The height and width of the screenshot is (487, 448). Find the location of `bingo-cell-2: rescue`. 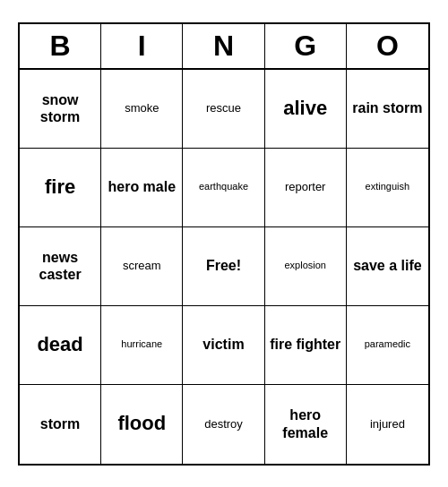

bingo-cell-2: rescue is located at coordinates (224, 109).